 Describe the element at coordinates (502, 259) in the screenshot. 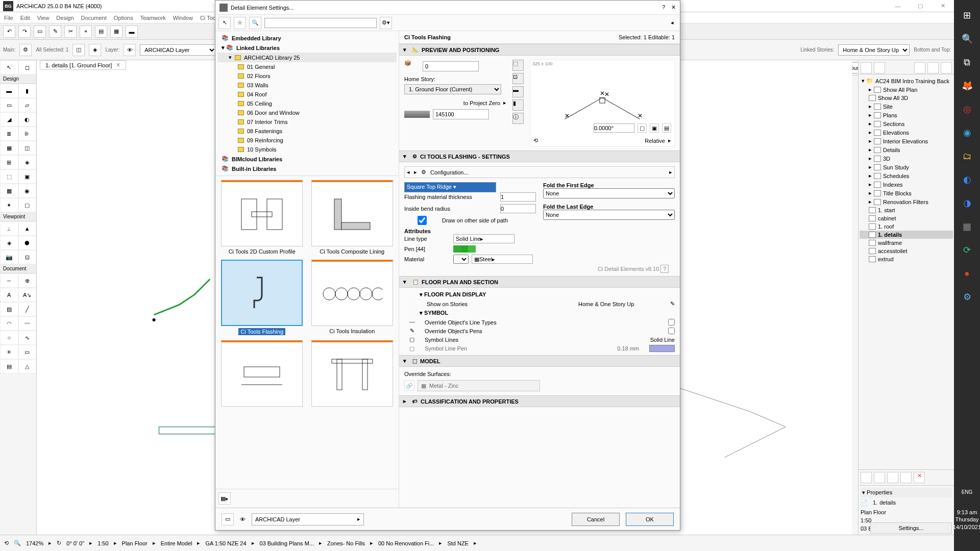

I see `material-select: ▦ Steel ▸` at that location.